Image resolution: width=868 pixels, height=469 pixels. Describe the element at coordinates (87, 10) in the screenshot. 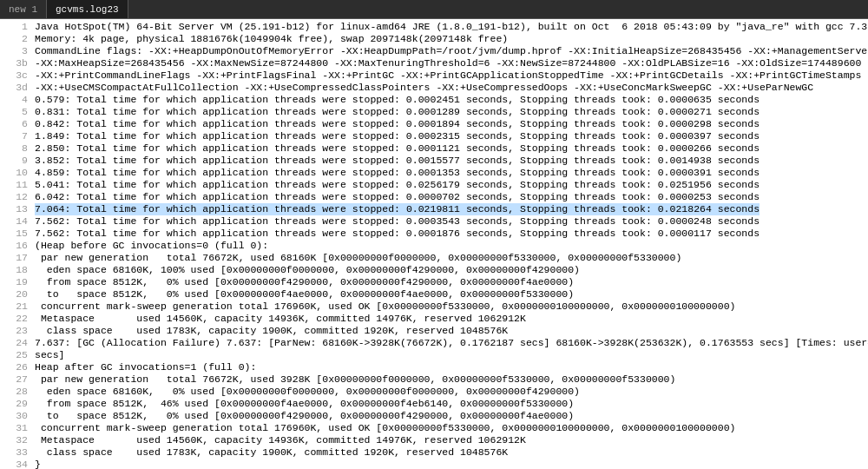

I see `tab-gcvms-label: gcvms.log23` at that location.